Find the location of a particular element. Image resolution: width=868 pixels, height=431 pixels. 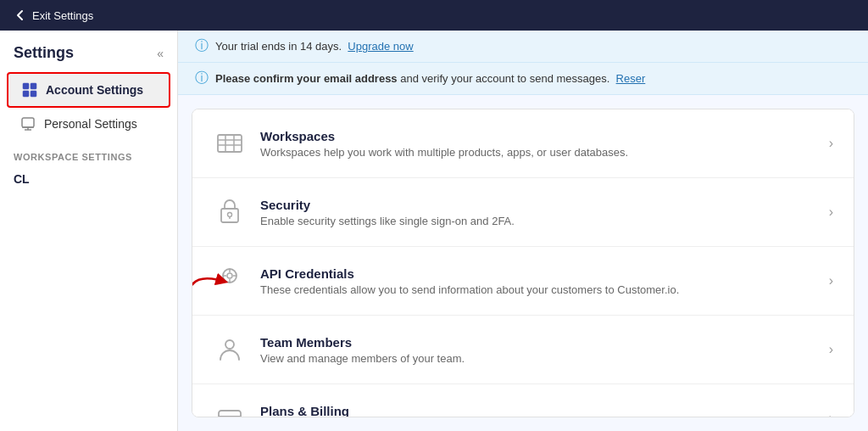

trial-banner: ⓘ Your trial ends in 14 days. Upgrade no… is located at coordinates (523, 47).